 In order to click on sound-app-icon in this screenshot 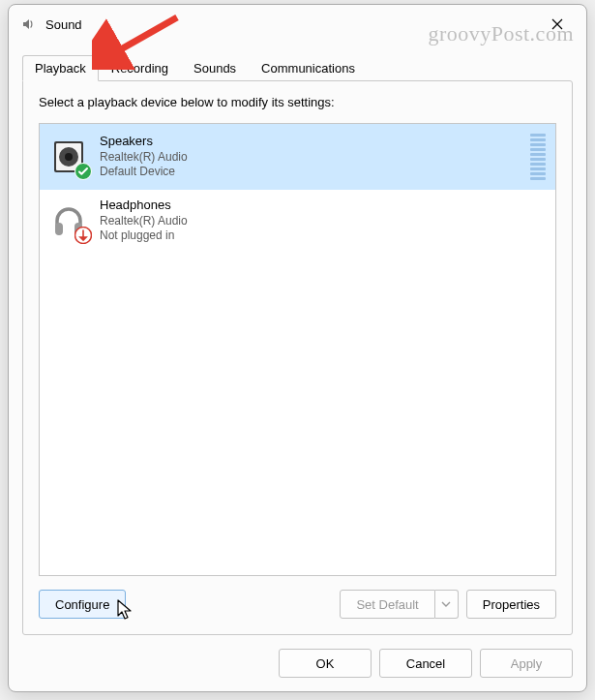, I will do `click(28, 24)`.